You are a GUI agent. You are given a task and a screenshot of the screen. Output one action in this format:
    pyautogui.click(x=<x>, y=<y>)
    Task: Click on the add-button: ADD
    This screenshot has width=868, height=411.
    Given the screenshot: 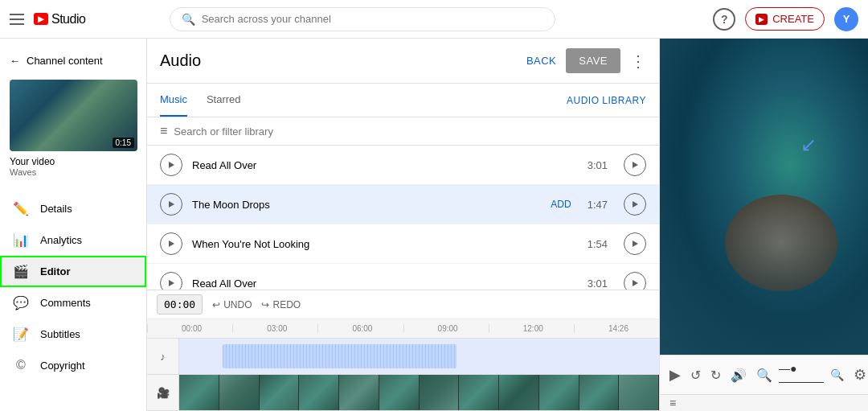 What is the action you would take?
    pyautogui.click(x=561, y=204)
    